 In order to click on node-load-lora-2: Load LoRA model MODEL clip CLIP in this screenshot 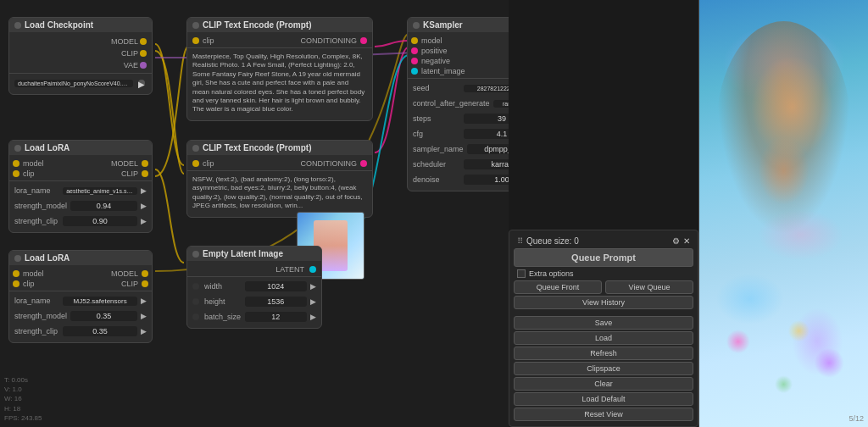, I will do `click(81, 297)`.